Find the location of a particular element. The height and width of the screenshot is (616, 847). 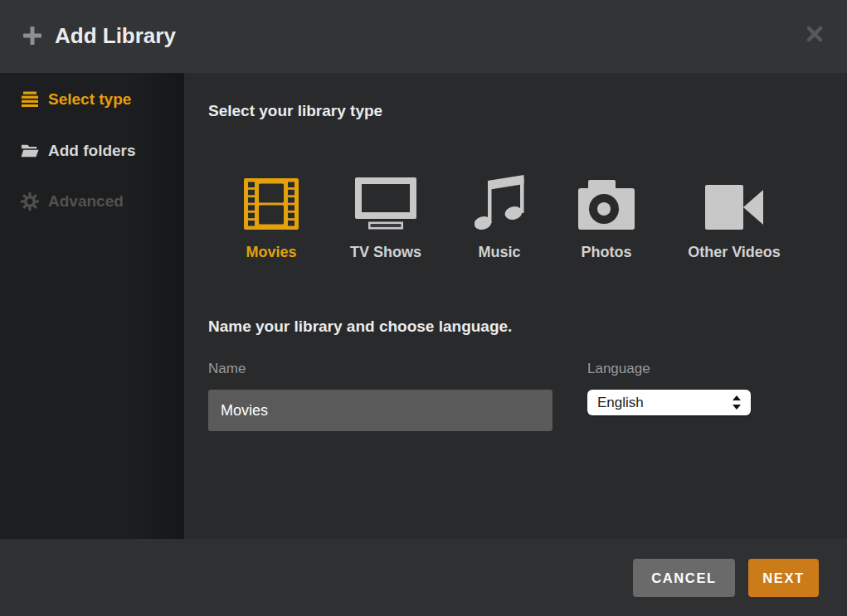

library-type-other-videos: Other Videos is located at coordinates (734, 218).